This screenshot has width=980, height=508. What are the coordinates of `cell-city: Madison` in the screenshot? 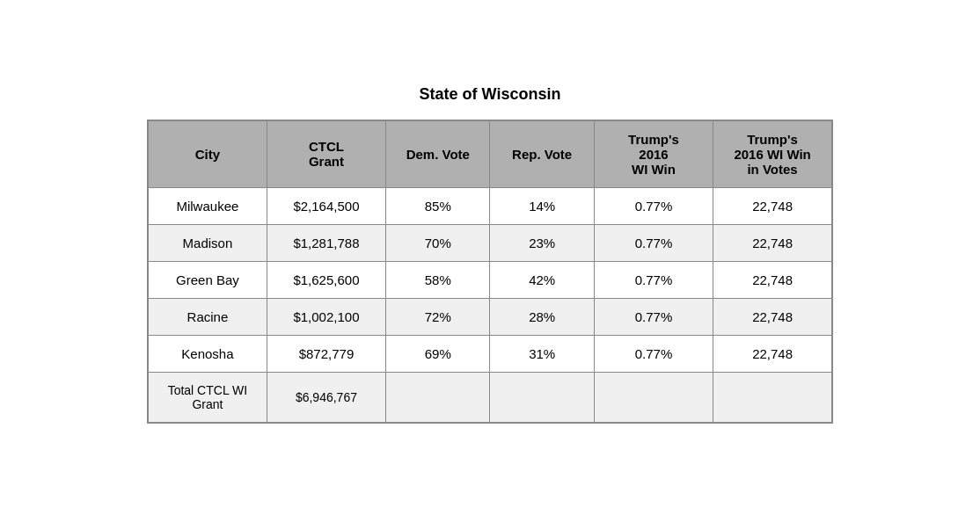 It's located at (208, 243).